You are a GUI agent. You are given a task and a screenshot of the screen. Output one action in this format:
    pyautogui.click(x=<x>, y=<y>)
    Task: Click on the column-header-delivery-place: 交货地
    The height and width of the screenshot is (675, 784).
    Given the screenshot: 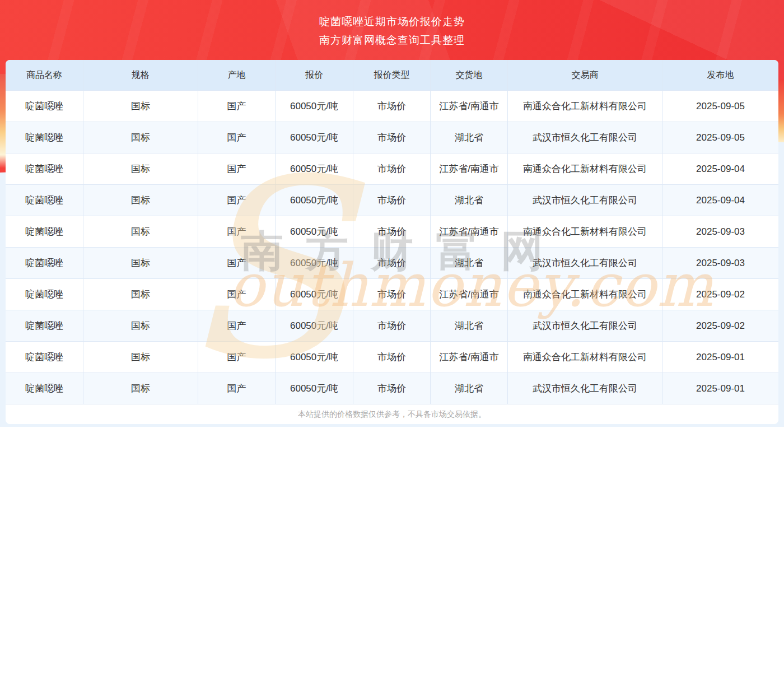 What is the action you would take?
    pyautogui.click(x=469, y=75)
    